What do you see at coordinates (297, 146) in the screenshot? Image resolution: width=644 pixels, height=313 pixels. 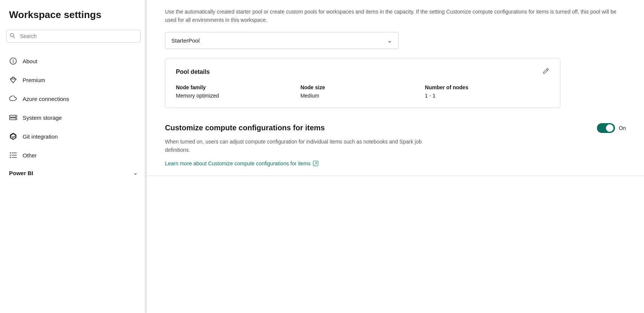 I see `compute-description: When turned on, users can adjust compute…` at bounding box center [297, 146].